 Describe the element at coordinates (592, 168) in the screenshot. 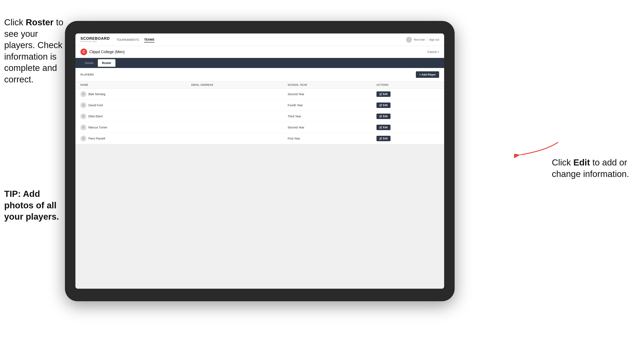

I see `right-instruction: Click Edit to add or change information.` at that location.